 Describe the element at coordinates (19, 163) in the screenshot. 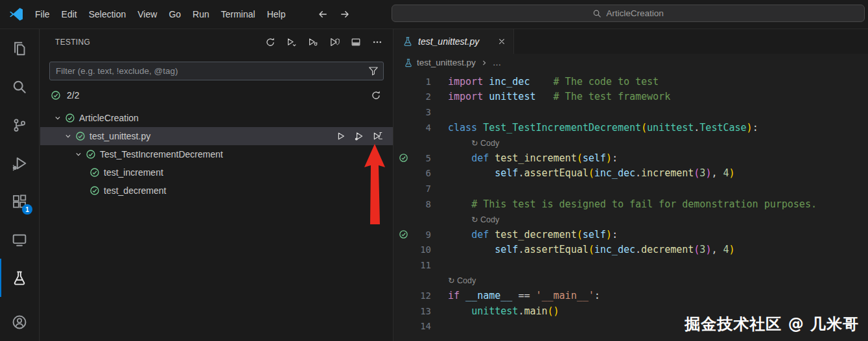

I see `activity-run-and-debug` at that location.